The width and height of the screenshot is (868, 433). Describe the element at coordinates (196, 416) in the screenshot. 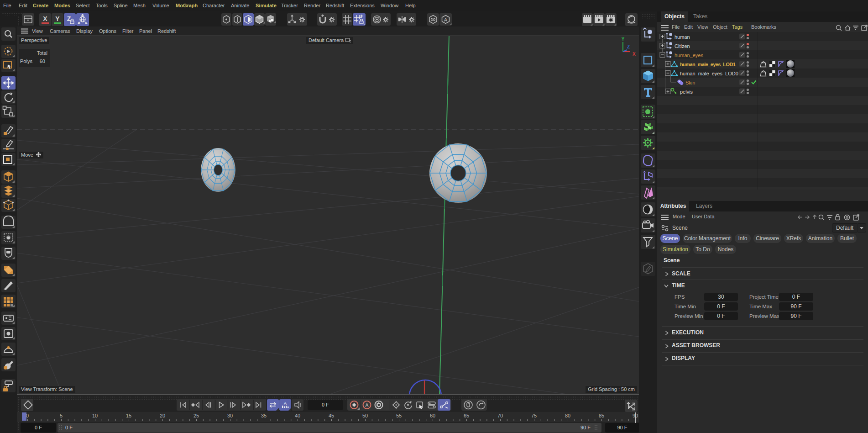

I see `svg-text: 25` at that location.